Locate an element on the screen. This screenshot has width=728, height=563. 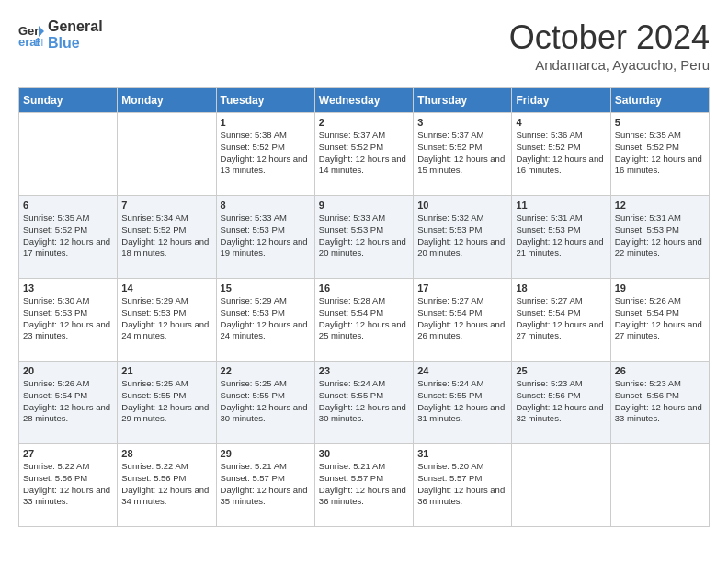
month-title: October 2024 is located at coordinates (609, 38).